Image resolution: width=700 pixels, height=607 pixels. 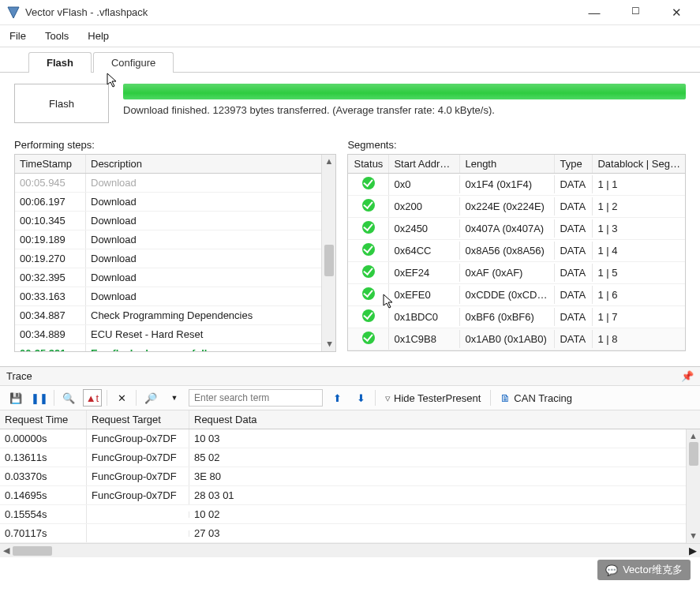 What do you see at coordinates (505, 398) in the screenshot?
I see `document-icon: 🗎` at bounding box center [505, 398].